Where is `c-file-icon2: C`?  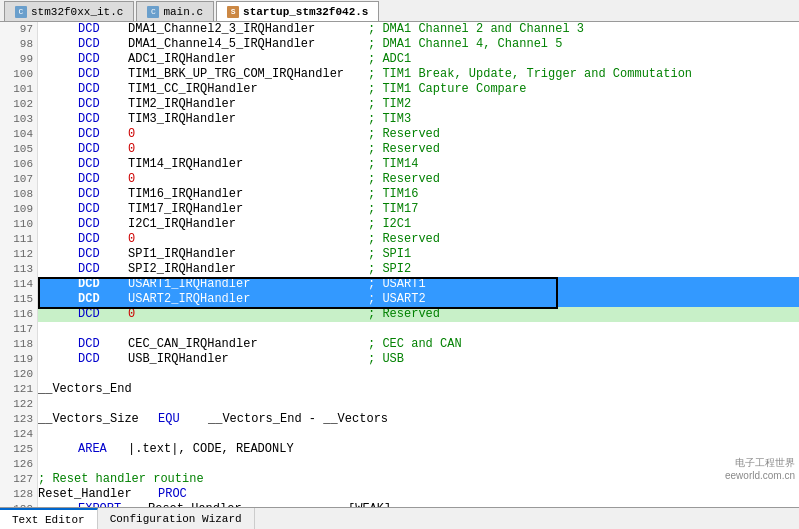
c-file-icon2: C is located at coordinates (153, 12).